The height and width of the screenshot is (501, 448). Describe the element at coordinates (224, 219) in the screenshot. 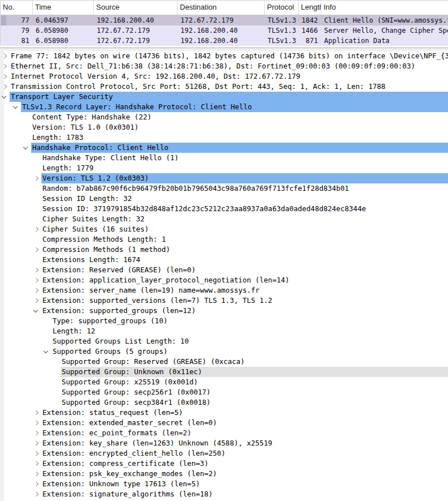

I see `tree-row: Cipher Suites Length: 32` at that location.